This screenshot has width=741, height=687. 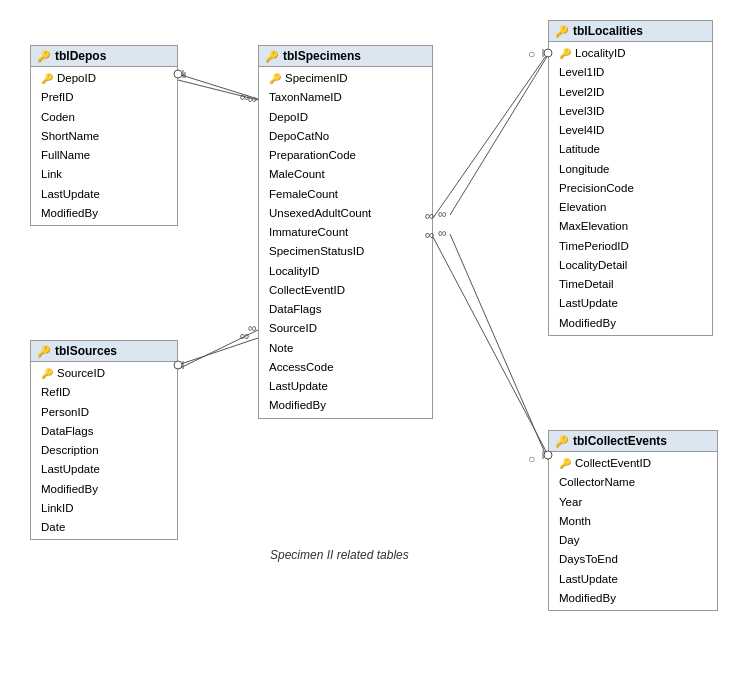 I want to click on field-Level3ID: Level3ID, so click(x=630, y=112).